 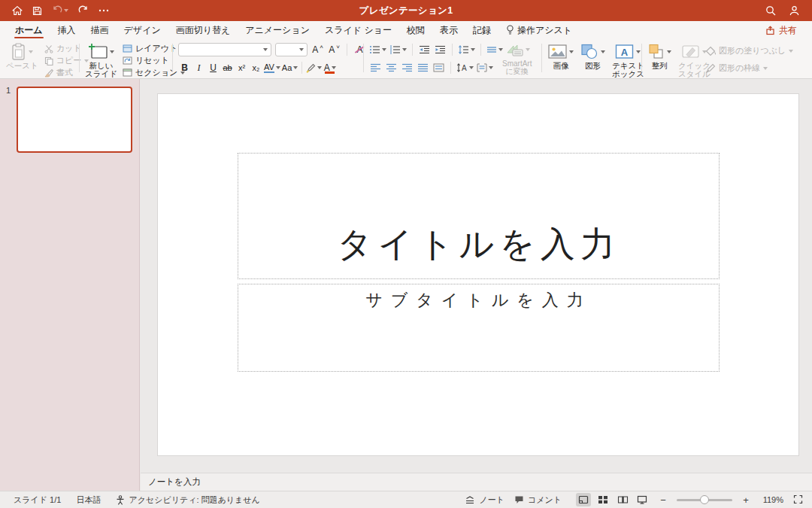 What do you see at coordinates (153, 60) in the screenshot?
I see `reset-button: リセット` at bounding box center [153, 60].